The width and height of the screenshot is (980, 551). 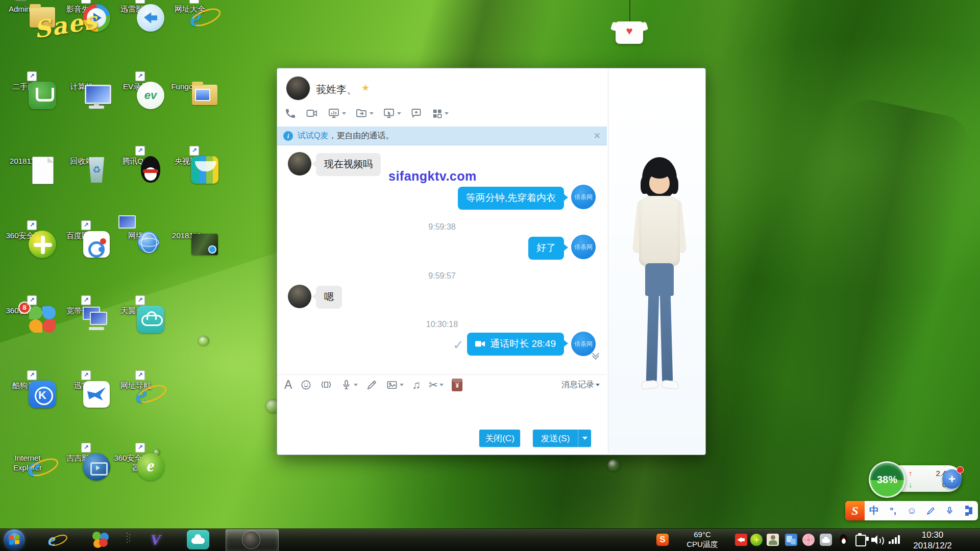 I want to click on desktop-icon-network: 网络, so click(x=136, y=235).